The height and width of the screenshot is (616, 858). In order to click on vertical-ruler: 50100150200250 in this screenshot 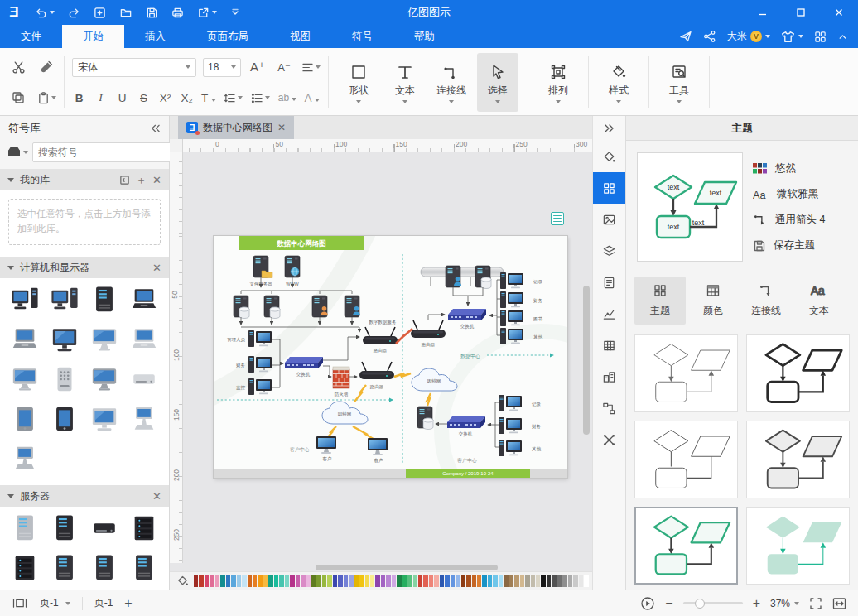, I will do `click(176, 358)`.